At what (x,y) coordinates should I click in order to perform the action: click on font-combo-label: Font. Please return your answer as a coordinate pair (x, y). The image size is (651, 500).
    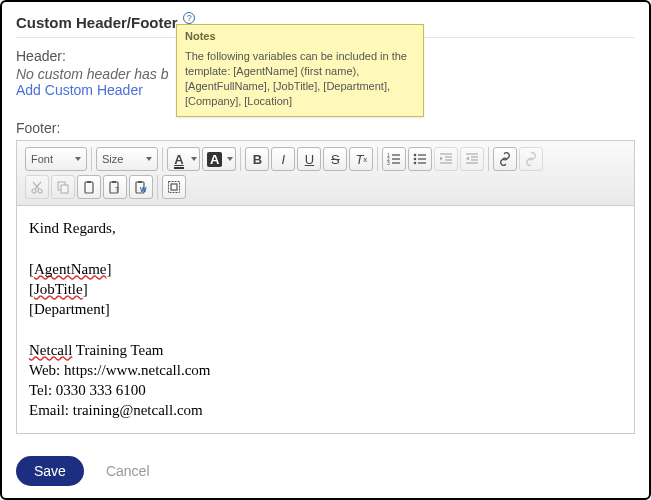
    Looking at the image, I should click on (42, 159).